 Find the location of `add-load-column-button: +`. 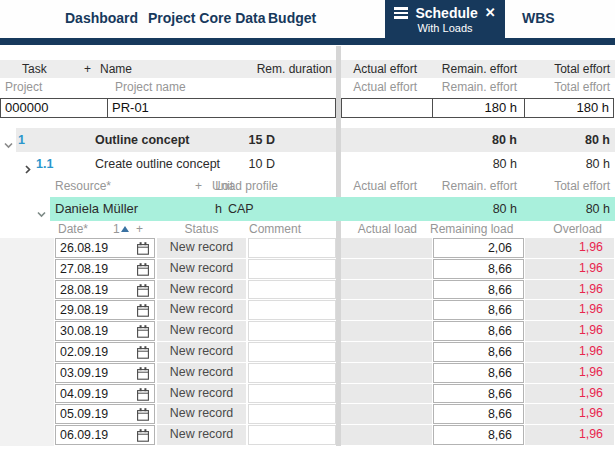

add-load-column-button: + is located at coordinates (140, 230).